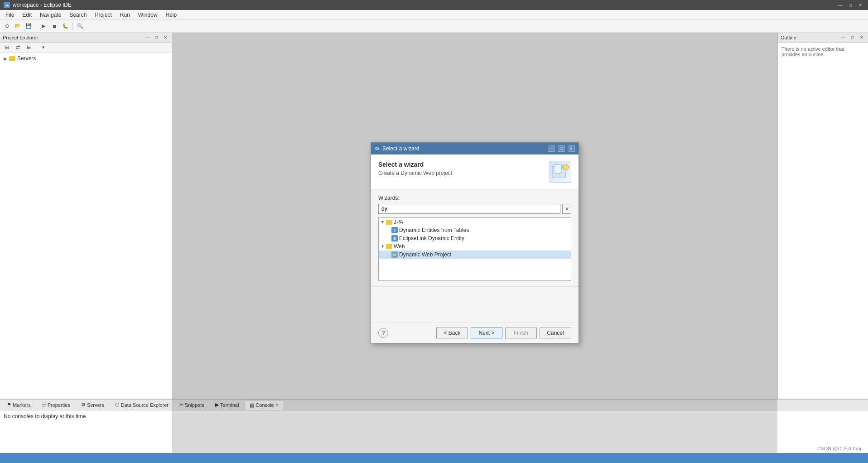 The width and height of the screenshot is (868, 463). I want to click on outline-minimize: —, so click(844, 38).